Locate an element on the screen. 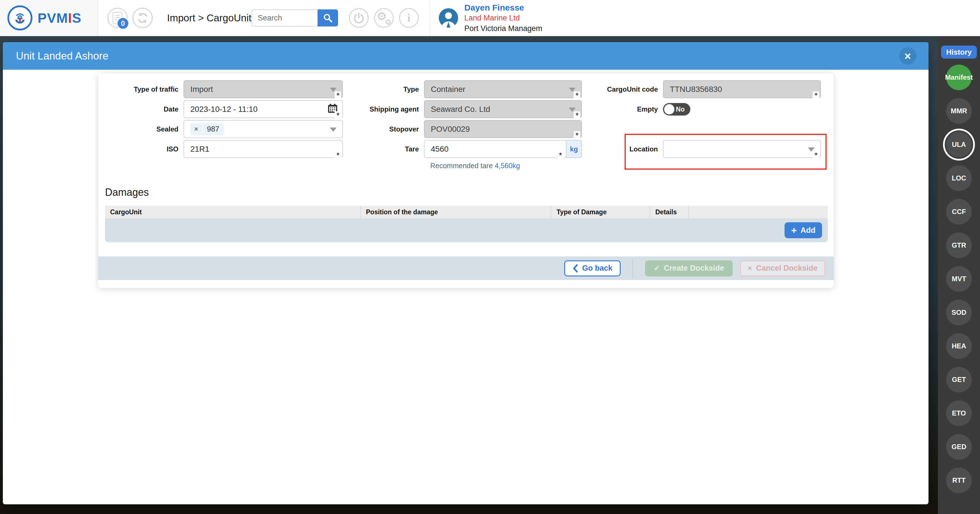  user-menu: Dayen Finesse Land Marine Ltd Port Victo… is located at coordinates (705, 18).